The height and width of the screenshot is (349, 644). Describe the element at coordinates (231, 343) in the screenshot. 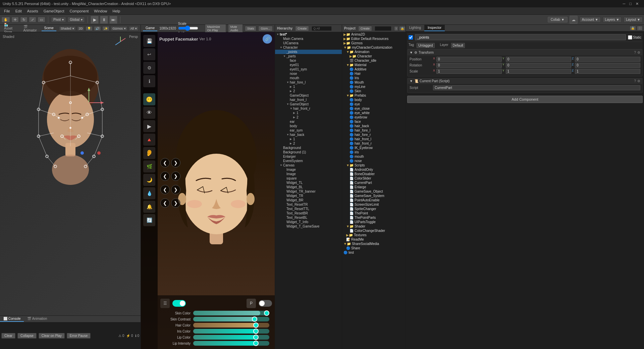

I see `lip-intensity-track` at that location.